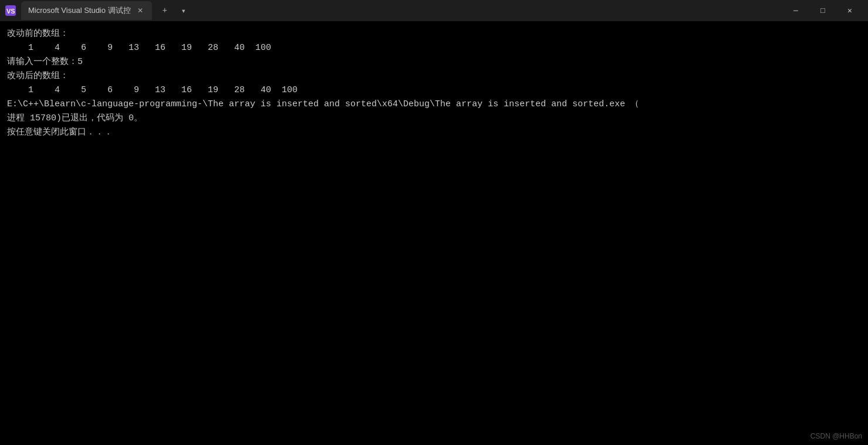 This screenshot has height=445, width=868. What do you see at coordinates (140, 11) in the screenshot?
I see `tab-close-button: ✕` at bounding box center [140, 11].